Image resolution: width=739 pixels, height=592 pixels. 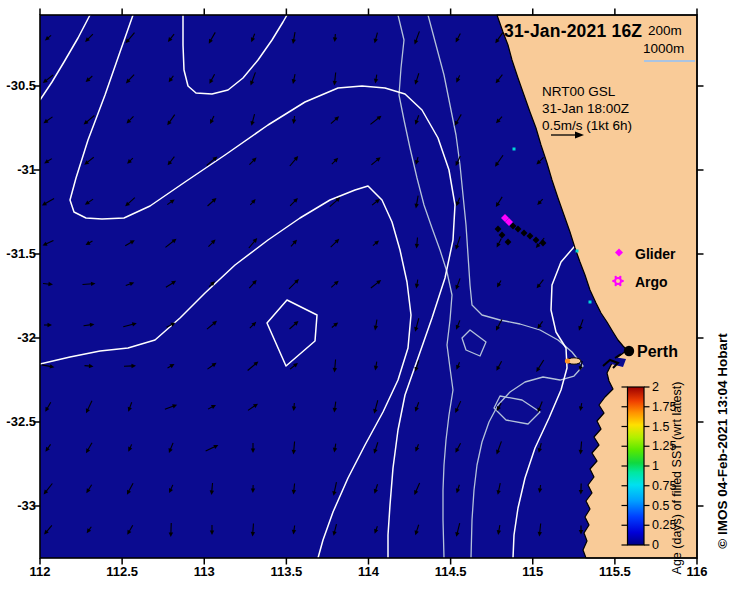 What do you see at coordinates (656, 387) in the screenshot?
I see `colorbar-tick-label: 2` at bounding box center [656, 387].